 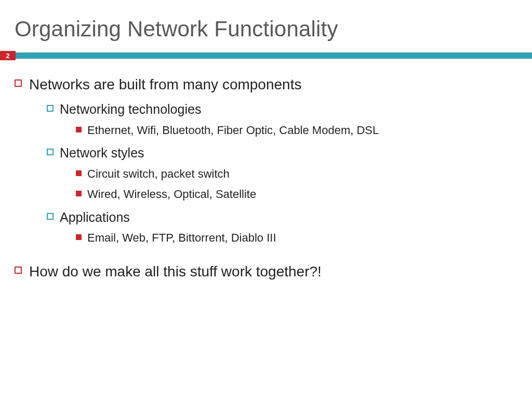 What do you see at coordinates (279, 218) in the screenshot?
I see `bullet-level2: Applications` at bounding box center [279, 218].